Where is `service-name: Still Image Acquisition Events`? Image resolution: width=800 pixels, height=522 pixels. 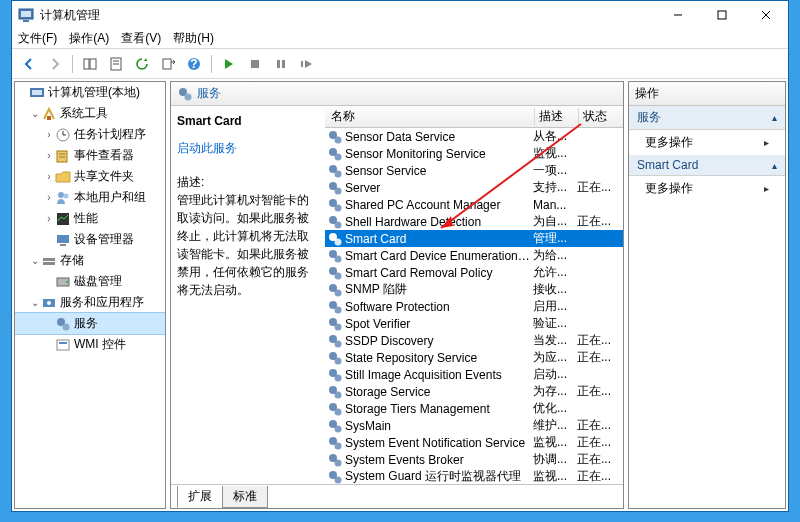 service-name: Still Image Acquisition Events is located at coordinates (439, 375).